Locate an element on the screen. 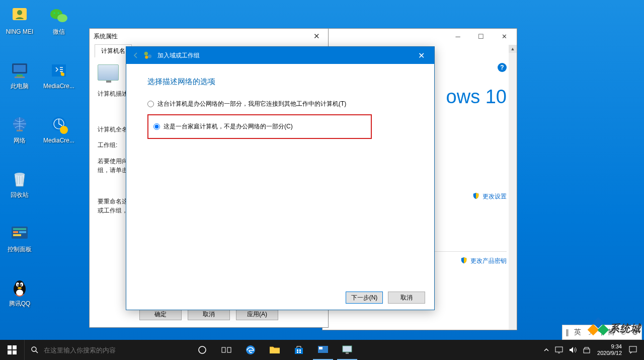 This screenshot has width=644, height=360. desktop-icon-pc: 此电脑 is located at coordinates (20, 75).